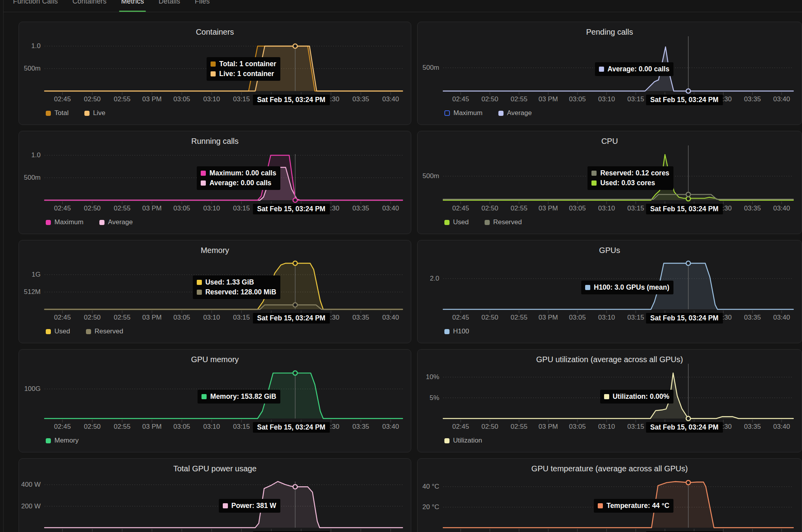  Describe the element at coordinates (630, 183) in the screenshot. I see `tooltip-row: Used: 0.03 cores` at that location.